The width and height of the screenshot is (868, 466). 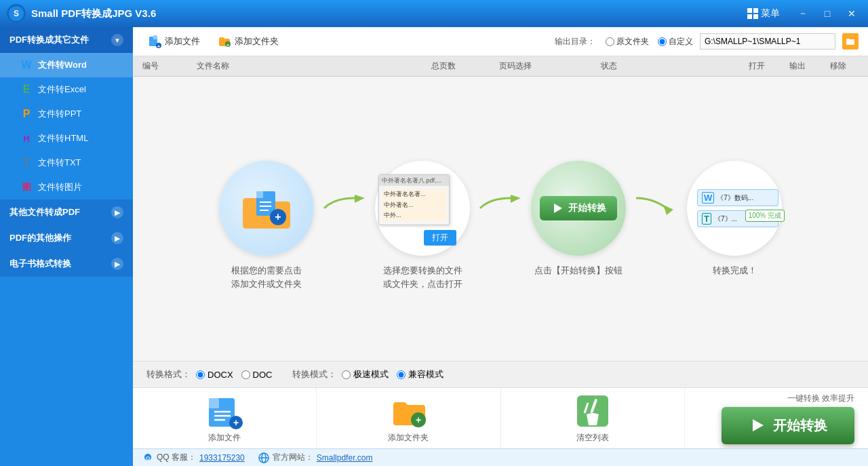 What do you see at coordinates (66, 212) in the screenshot?
I see `sidebar-section-other-to-pdf: 其他文件转成PDF ▶` at bounding box center [66, 212].